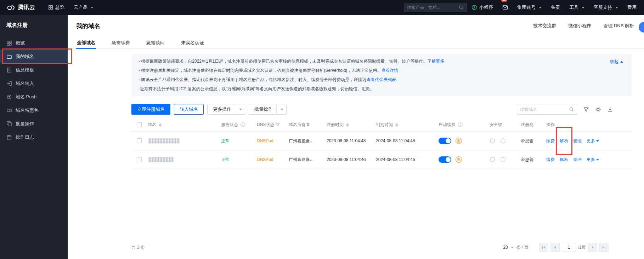 This screenshot has height=259, width=644. What do you see at coordinates (397, 125) in the screenshot?
I see `sort-icon` at bounding box center [397, 125].